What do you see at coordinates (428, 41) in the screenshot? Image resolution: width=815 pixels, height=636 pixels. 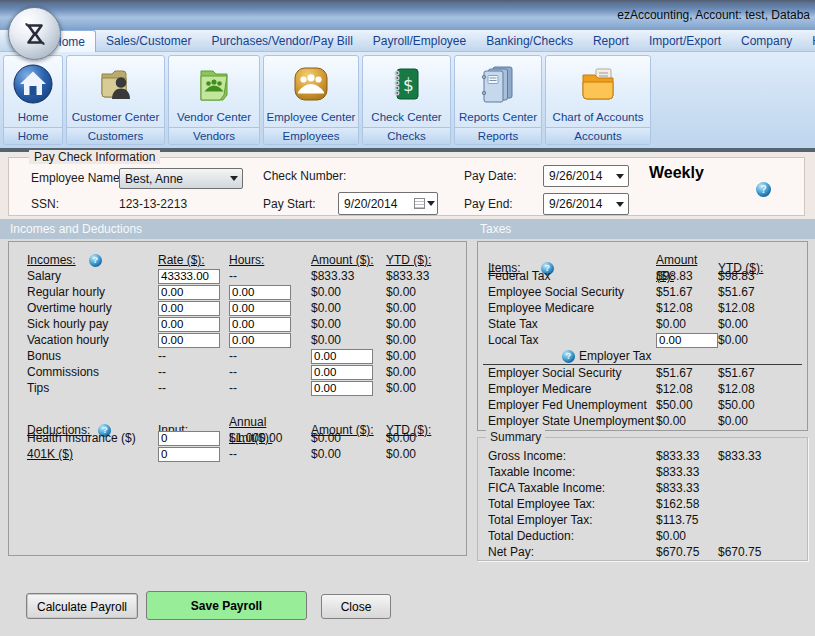 I see `menu-tabs: Home Sales/Customer Purchases/Vendor/Pay…` at bounding box center [428, 41].